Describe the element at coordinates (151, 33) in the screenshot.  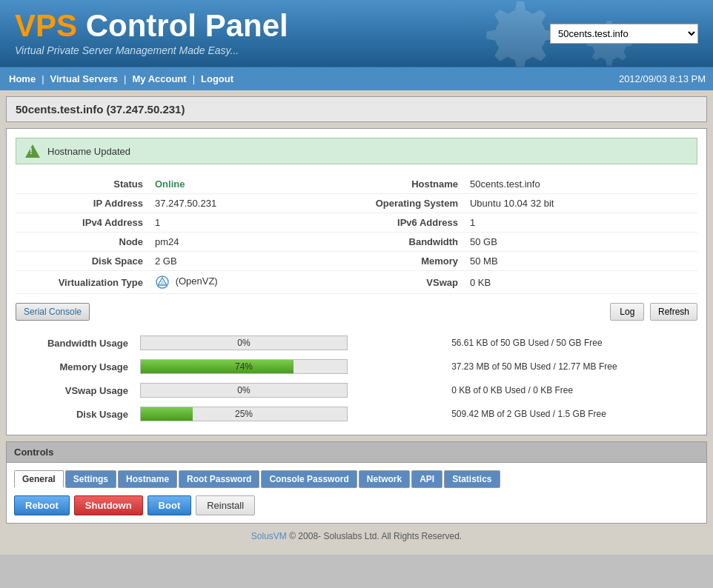
I see `header-left: VPS Control Panel Virtual Private Server…` at that location.